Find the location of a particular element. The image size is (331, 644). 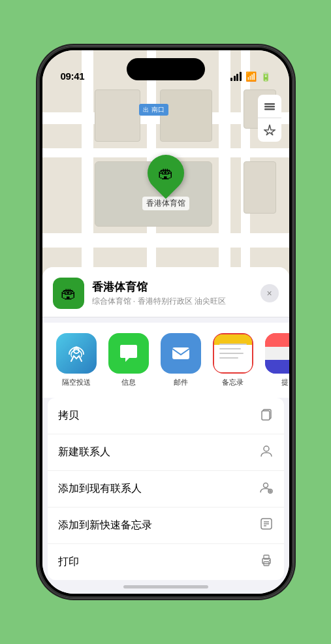

status-icons: 📶 🔋 is located at coordinates (251, 76).